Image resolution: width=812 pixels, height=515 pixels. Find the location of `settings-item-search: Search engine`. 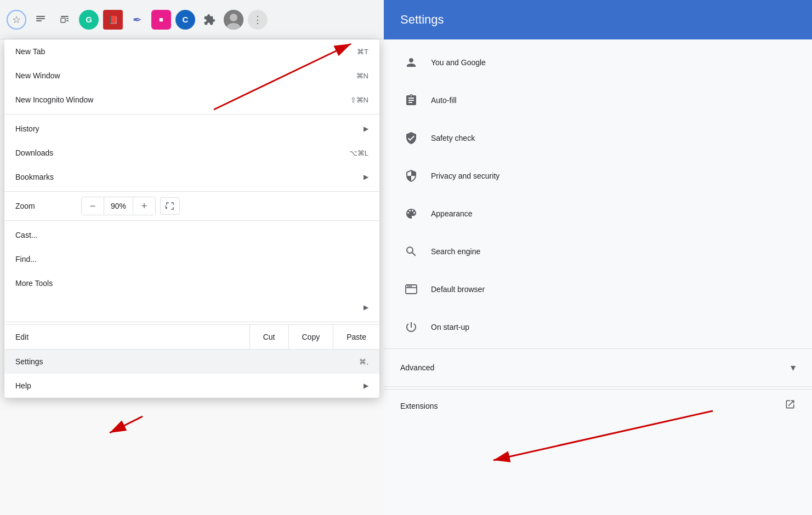

settings-item-search: Search engine is located at coordinates (598, 252).